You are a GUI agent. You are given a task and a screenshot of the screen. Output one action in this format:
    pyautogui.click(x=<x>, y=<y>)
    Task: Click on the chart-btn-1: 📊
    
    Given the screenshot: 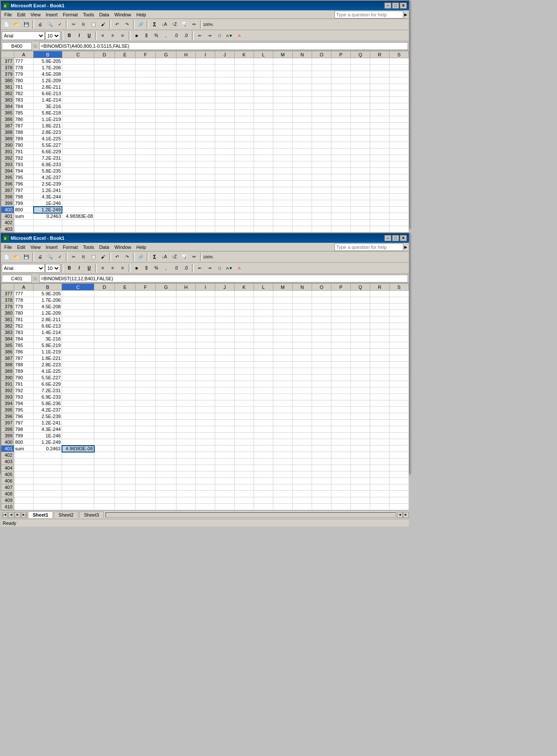 What is the action you would take?
    pyautogui.click(x=184, y=25)
    